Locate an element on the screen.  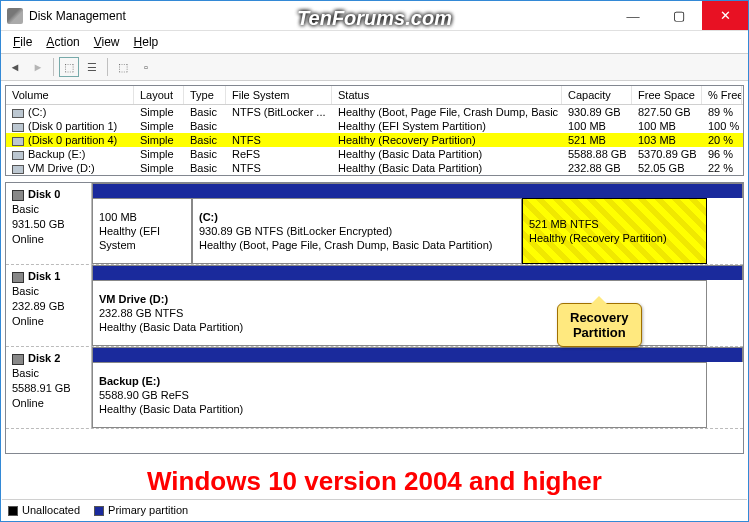
close-button: ✕ is located at coordinates (725, 16).